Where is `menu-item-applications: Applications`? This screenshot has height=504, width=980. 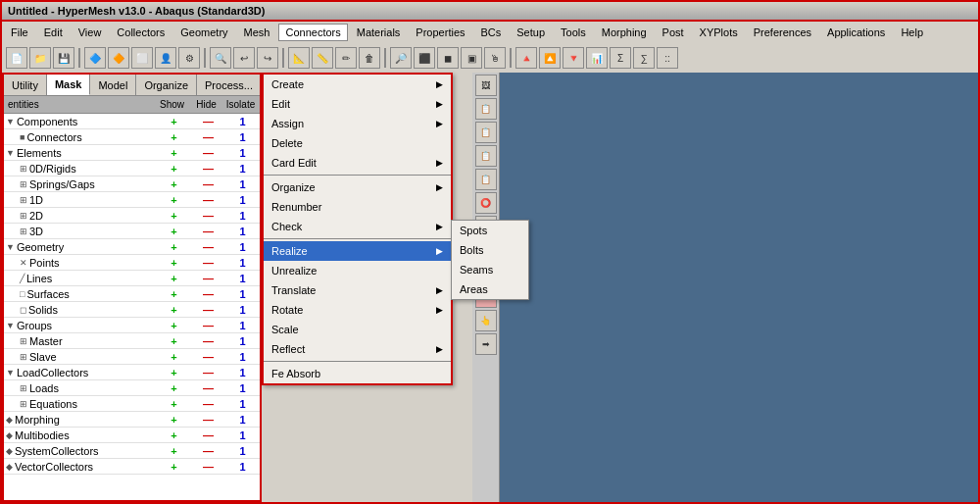 menu-item-applications: Applications is located at coordinates (857, 32).